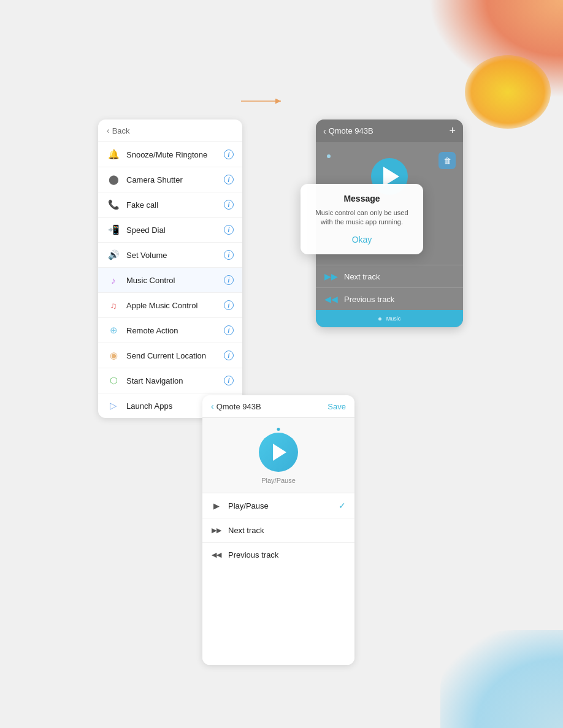 Image resolution: width=563 pixels, height=728 pixels. What do you see at coordinates (113, 305) in the screenshot?
I see `menu-icon-apple-music: ♫` at bounding box center [113, 305].